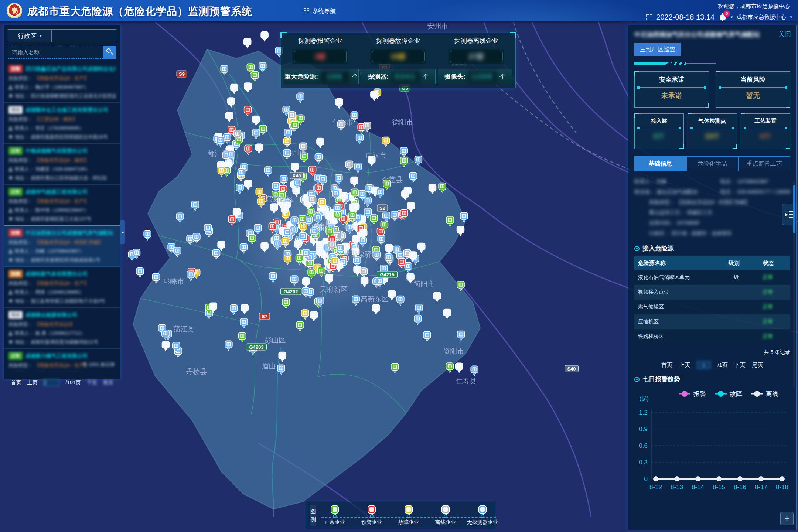 The height and width of the screenshot is (532, 798). I want to click on company-name: 成都华气能源工程有限公司, so click(57, 192).